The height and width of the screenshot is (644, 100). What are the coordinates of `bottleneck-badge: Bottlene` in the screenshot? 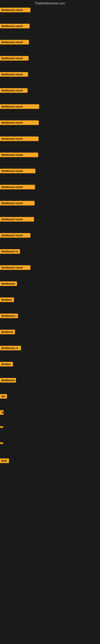 It's located at (7, 300).